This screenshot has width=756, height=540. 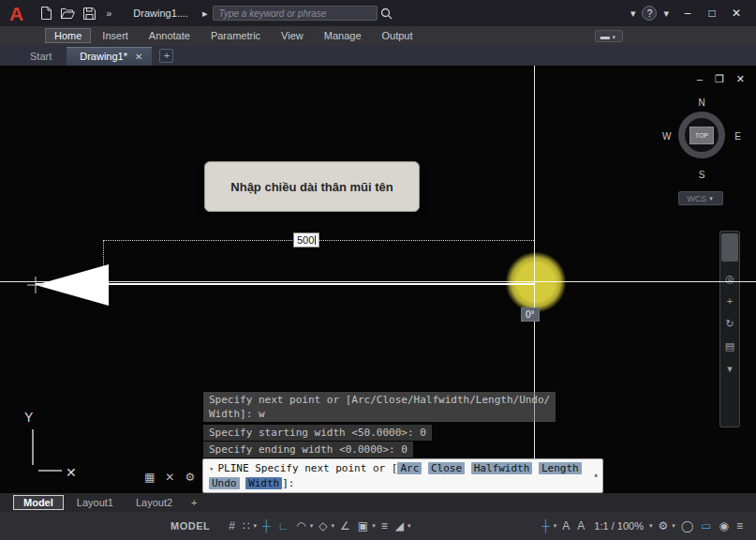 What do you see at coordinates (688, 526) in the screenshot?
I see `clean-screen-icon: ◯` at bounding box center [688, 526].